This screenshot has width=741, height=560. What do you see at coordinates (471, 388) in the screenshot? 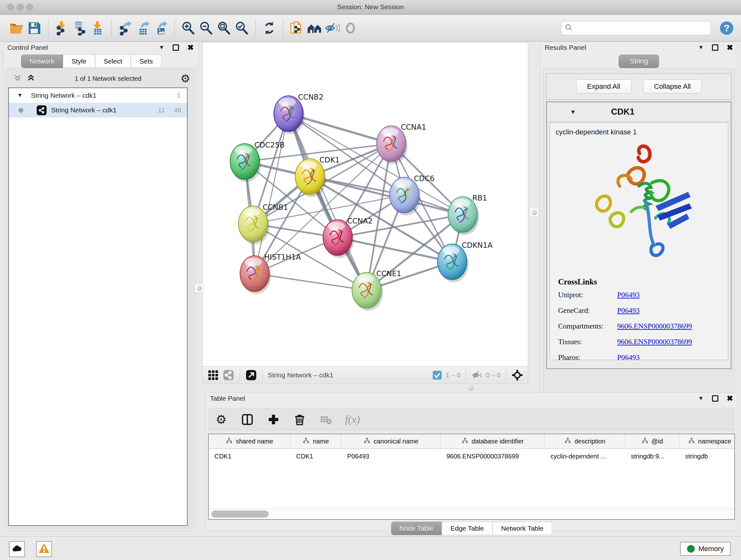
I see `horizontal-splitter-handle` at bounding box center [471, 388].